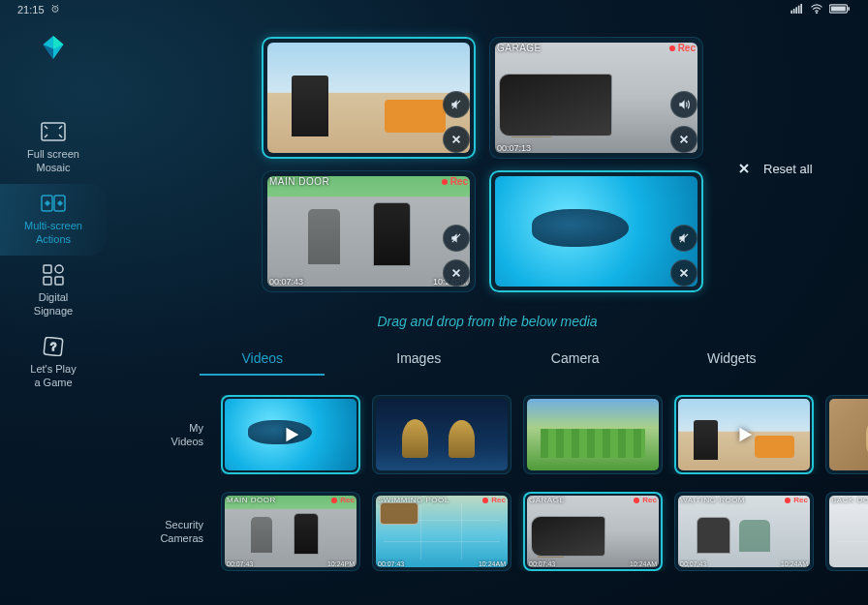  I want to click on signal-icon, so click(797, 10).